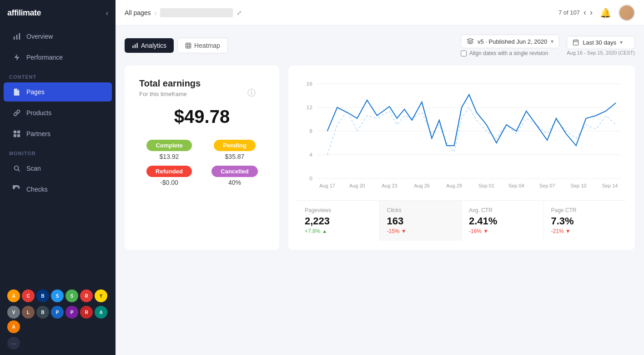  What do you see at coordinates (169, 171) in the screenshot?
I see `badge-refunded: Refunded` at bounding box center [169, 171].